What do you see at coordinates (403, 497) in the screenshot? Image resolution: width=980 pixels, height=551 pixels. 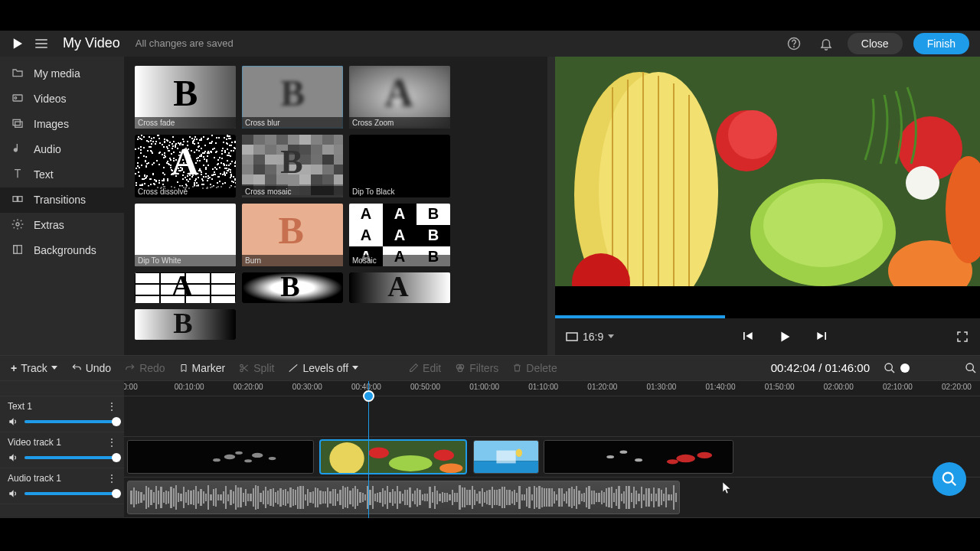 I see `audio-clip` at bounding box center [403, 497].